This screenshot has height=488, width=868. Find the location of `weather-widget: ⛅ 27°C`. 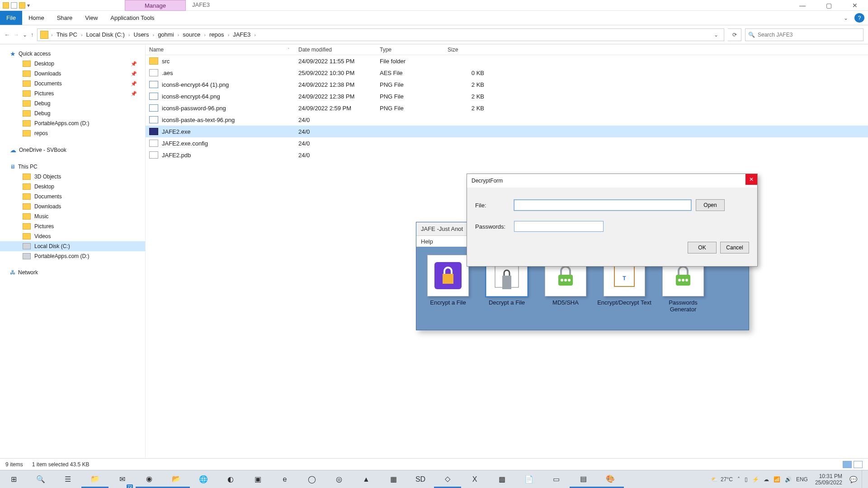

weather-widget: ⛅ 27°C is located at coordinates (722, 479).